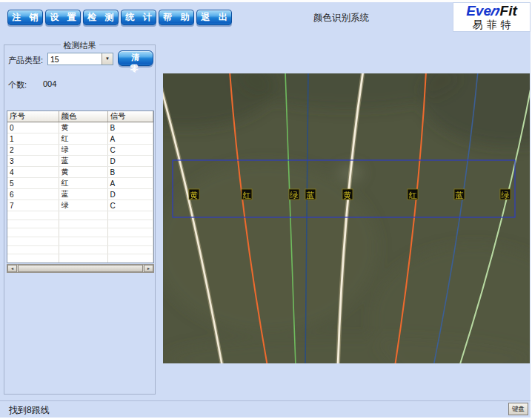 Image resolution: width=532 pixels, height=419 pixels. I want to click on statistics-button: 统 计, so click(139, 18).